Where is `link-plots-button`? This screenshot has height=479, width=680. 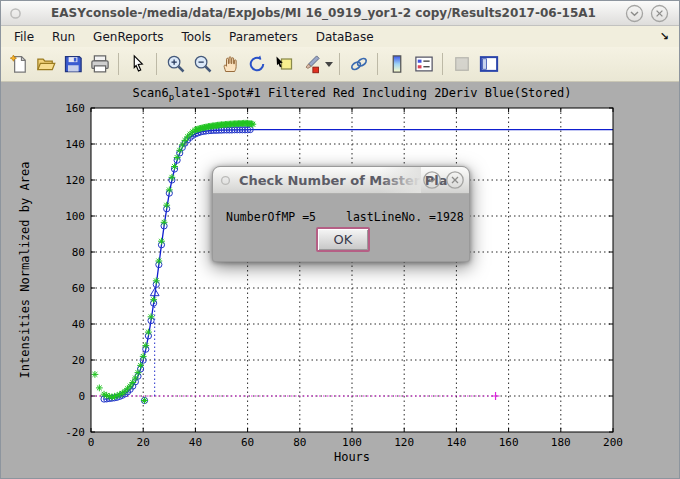
link-plots-button is located at coordinates (358, 64).